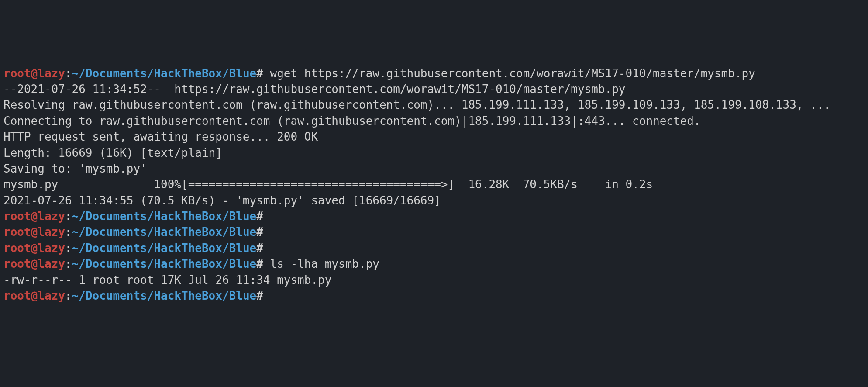 The image size is (868, 387). Describe the element at coordinates (434, 232) in the screenshot. I see `command-line-3: root@lazy:~/Documents/HackTheBox/Blue#` at that location.